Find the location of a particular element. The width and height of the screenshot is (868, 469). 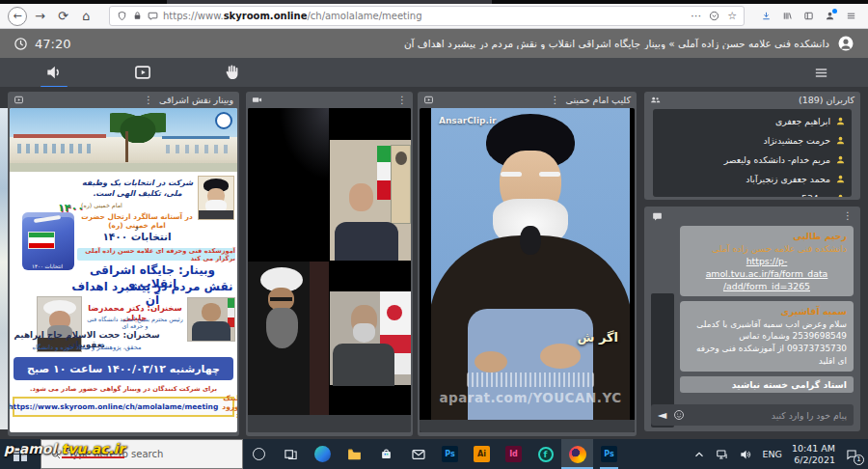

task-view-button is located at coordinates (291, 454).